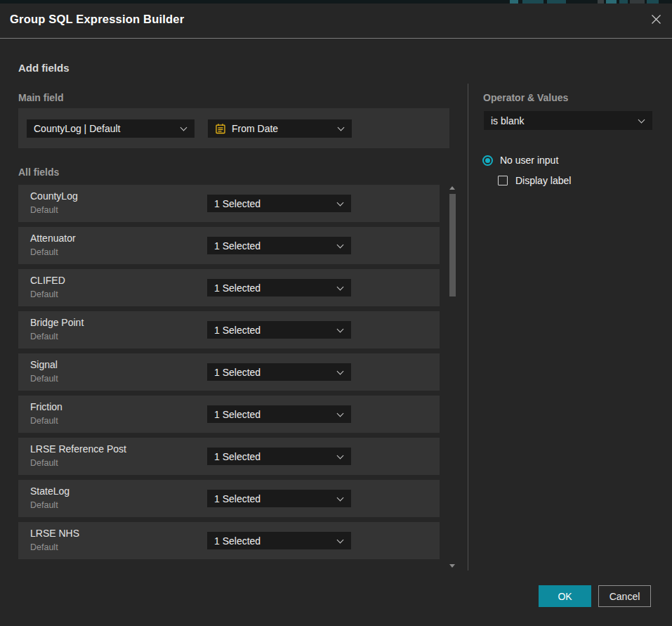 This screenshot has width=672, height=626. Describe the element at coordinates (565, 596) in the screenshot. I see `ok-button: OK` at that location.